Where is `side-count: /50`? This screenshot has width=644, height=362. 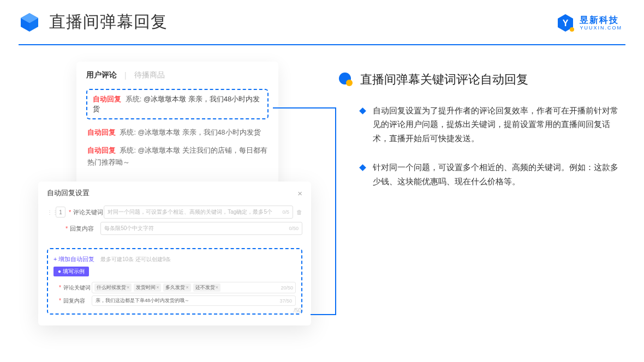
side-count: /50 is located at coordinates (297, 311).